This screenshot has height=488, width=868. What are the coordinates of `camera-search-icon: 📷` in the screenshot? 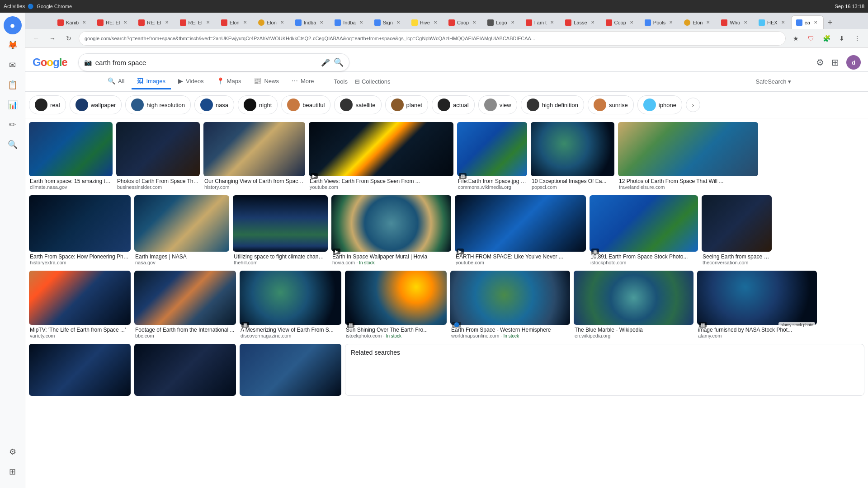 It's located at (88, 62).